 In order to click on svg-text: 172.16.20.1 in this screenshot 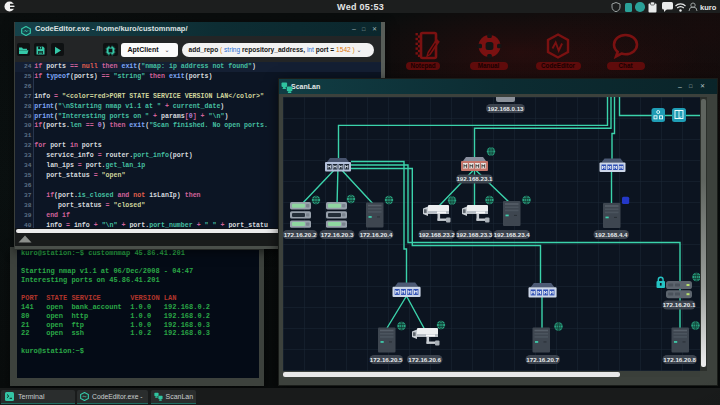, I will do `click(680, 304)`.